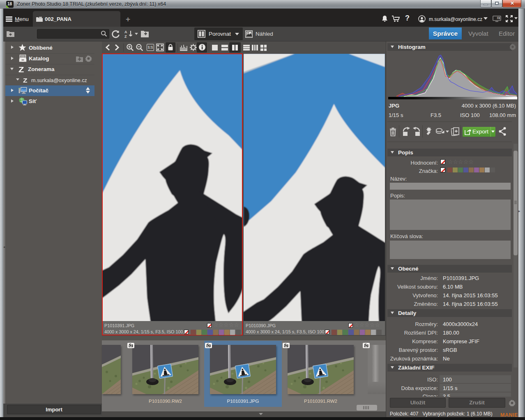  What do you see at coordinates (498, 18) in the screenshot?
I see `svg-text: 2` at bounding box center [498, 18].